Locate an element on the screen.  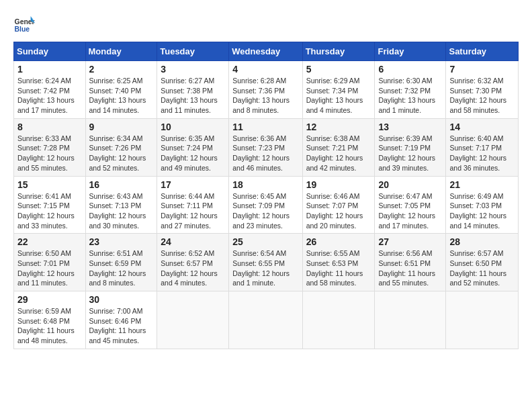
day-info: Sunrise: 6:45 AMSunset: 7:09 PMDaylight:… is located at coordinates (265, 211).